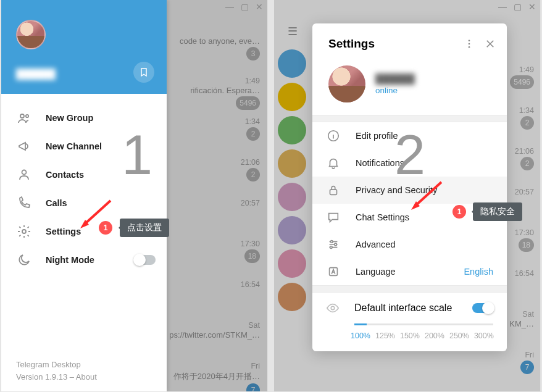  Describe the element at coordinates (46, 377) in the screenshot. I see `app-version: Version 1.9.13 –` at that location.